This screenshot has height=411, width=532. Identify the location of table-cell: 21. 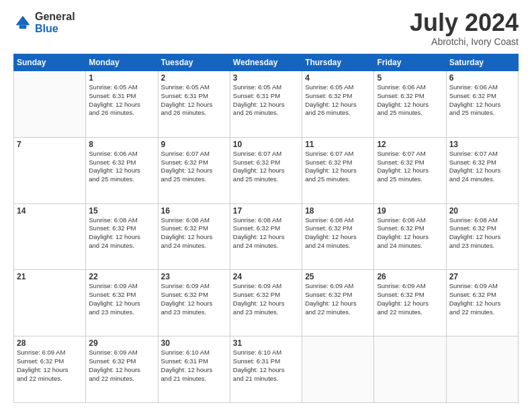
(50, 304).